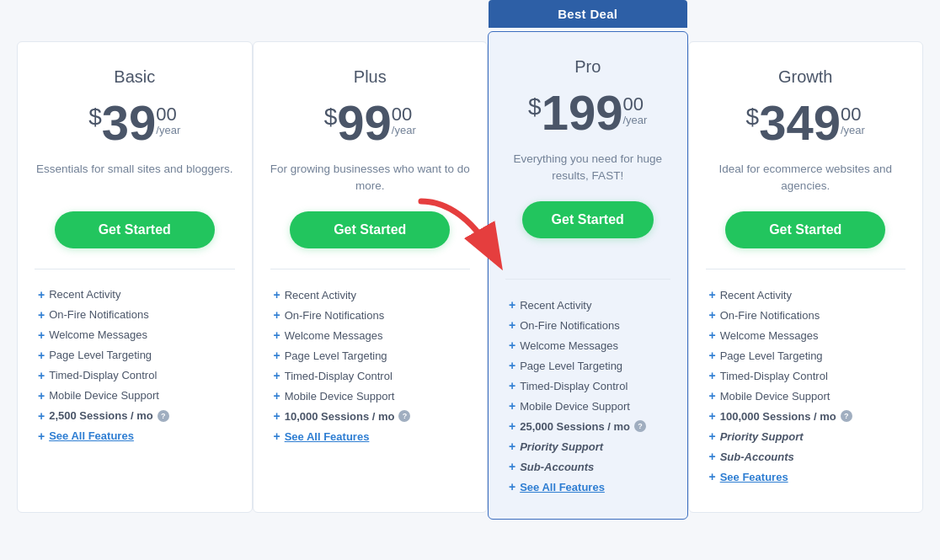 This screenshot has height=560, width=940. Describe the element at coordinates (806, 269) in the screenshot. I see `plan-growth-divider` at that location.